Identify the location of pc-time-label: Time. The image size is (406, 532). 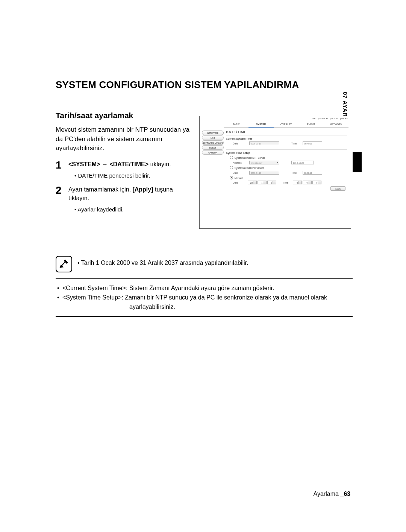
(296, 173).